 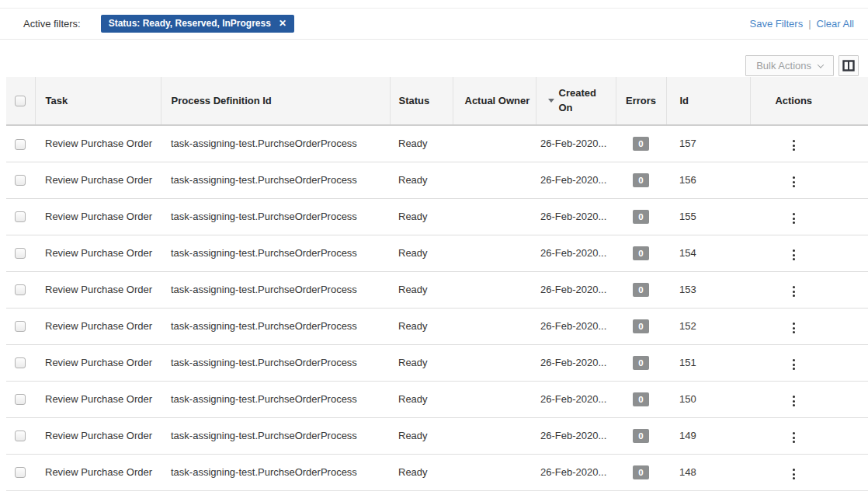 What do you see at coordinates (580, 101) in the screenshot?
I see `created-on-label: Created On` at bounding box center [580, 101].